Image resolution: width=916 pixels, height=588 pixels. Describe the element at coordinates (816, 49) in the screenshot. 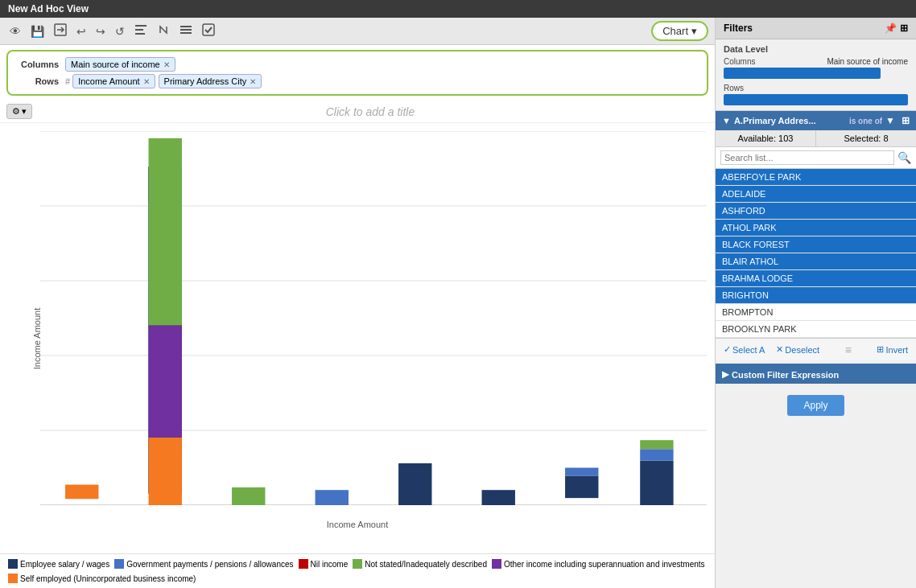

I see `data-level-title: Data Level` at that location.